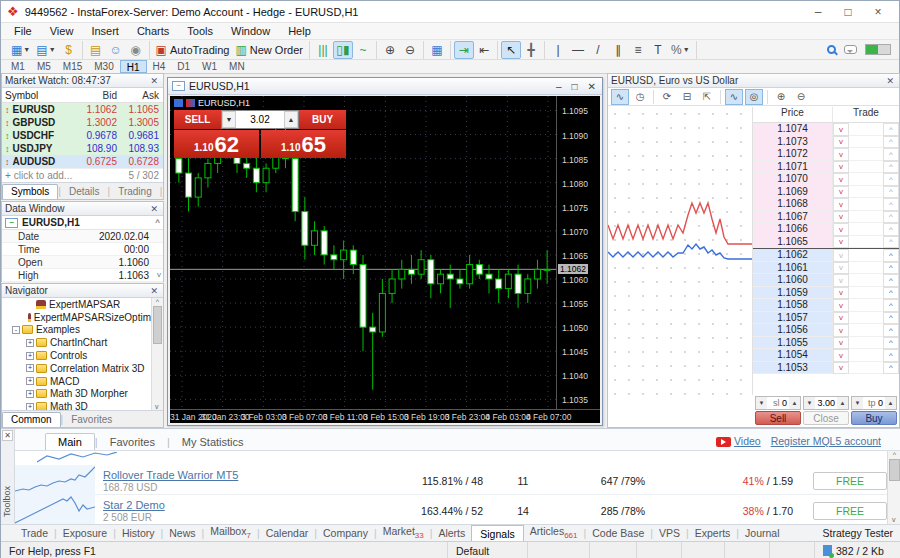 This screenshot has height=558, width=900. What do you see at coordinates (323, 50) in the screenshot?
I see `bar-chart-icon: |||` at bounding box center [323, 50].